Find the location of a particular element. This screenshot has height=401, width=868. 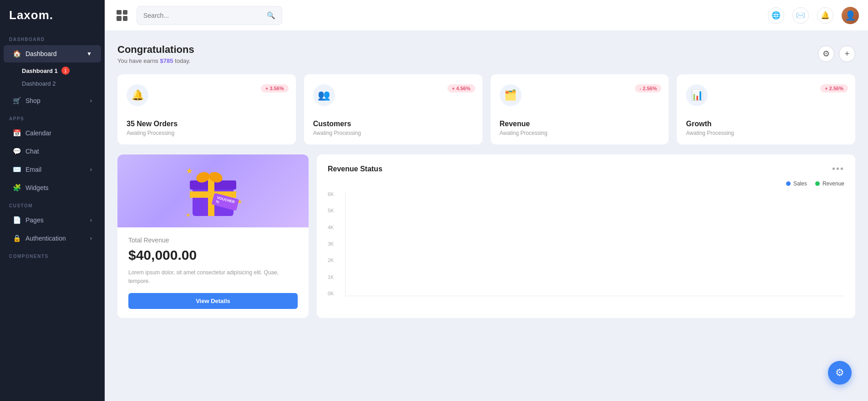

sidebar-item-dashboard-label: Dashboard is located at coordinates (41, 54).